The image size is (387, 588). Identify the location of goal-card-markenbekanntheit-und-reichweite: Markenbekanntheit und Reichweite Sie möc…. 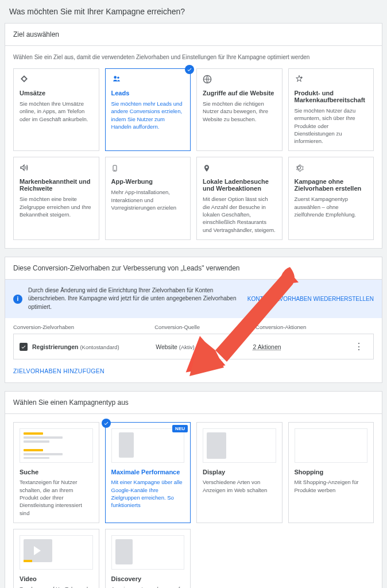
(56, 198).